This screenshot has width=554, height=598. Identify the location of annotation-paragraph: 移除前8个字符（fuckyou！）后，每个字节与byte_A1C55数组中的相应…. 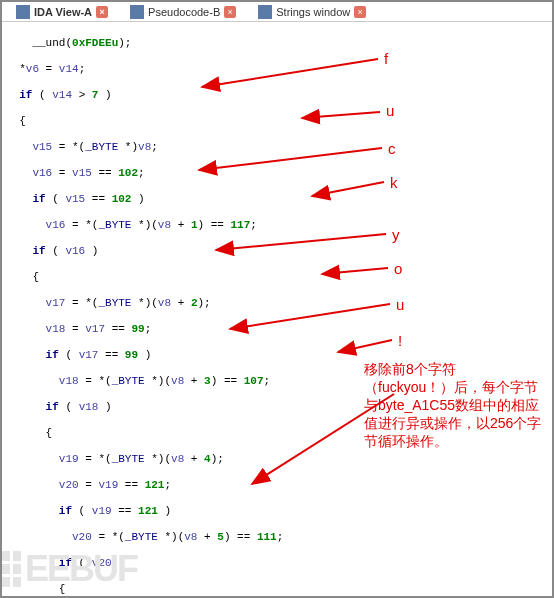
(454, 405).